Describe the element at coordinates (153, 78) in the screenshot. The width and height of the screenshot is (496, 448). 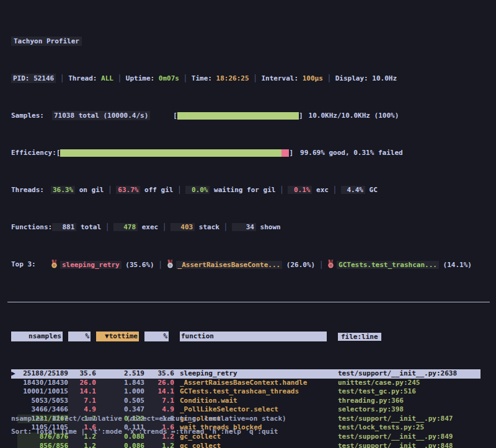
I see `status-item-uptime: Uptime: 0m07s` at that location.